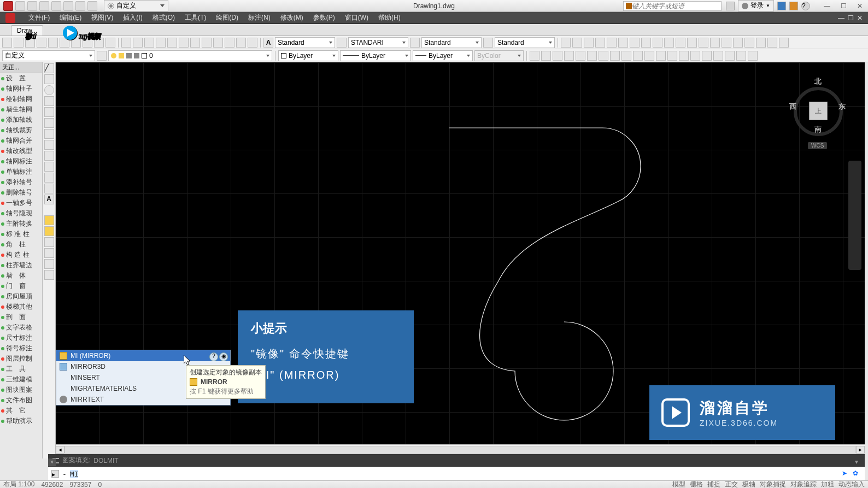  I want to click on sidebar-item: 图层控制, so click(21, 358).